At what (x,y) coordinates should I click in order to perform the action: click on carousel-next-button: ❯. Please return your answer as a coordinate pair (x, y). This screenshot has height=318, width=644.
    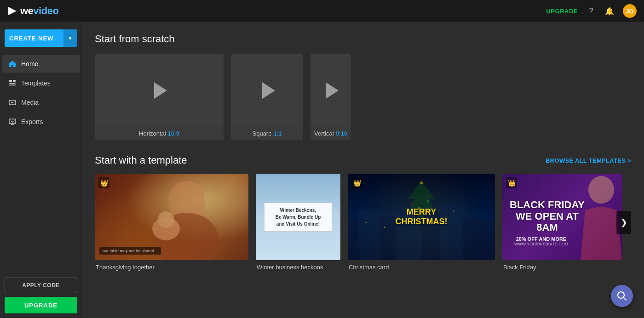
    Looking at the image, I should click on (624, 222).